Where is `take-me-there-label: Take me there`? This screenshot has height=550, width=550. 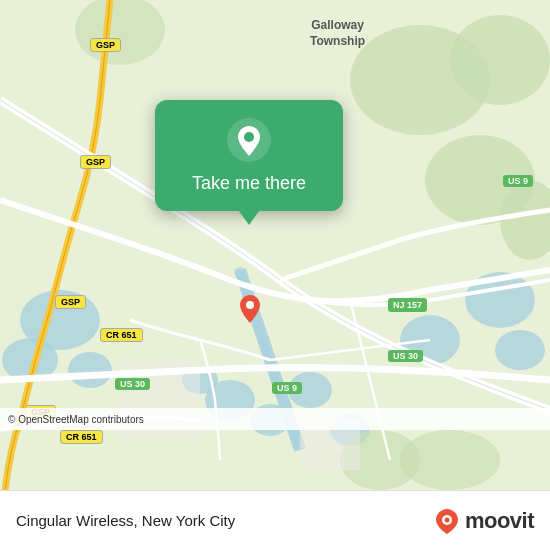
take-me-there-label: Take me there is located at coordinates (249, 184).